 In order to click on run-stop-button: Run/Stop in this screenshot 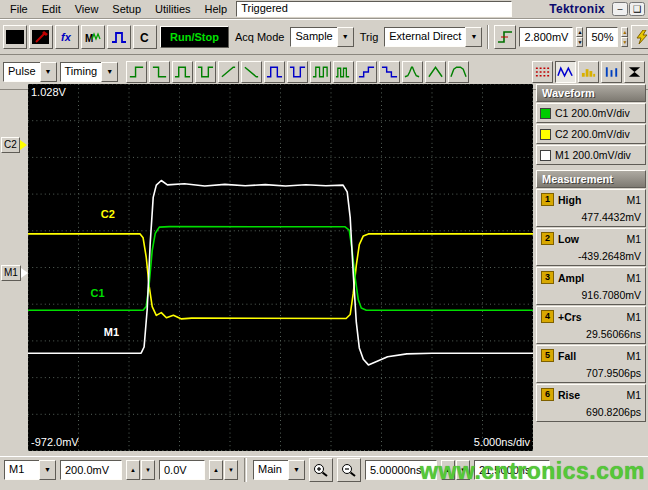, I will do `click(194, 37)`.